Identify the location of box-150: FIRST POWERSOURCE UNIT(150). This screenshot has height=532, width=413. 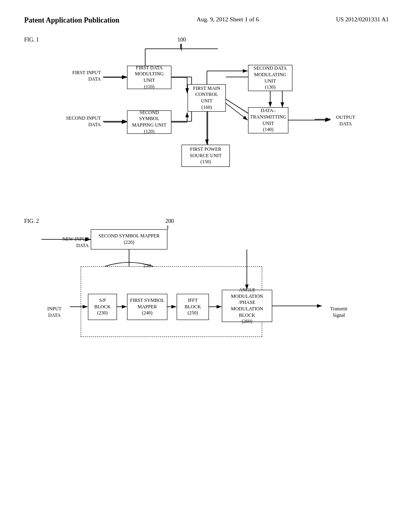
(206, 156).